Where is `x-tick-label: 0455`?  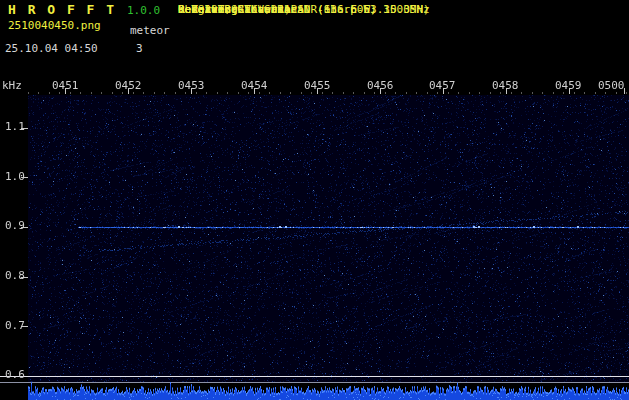
x-tick-label: 0455 is located at coordinates (318, 86).